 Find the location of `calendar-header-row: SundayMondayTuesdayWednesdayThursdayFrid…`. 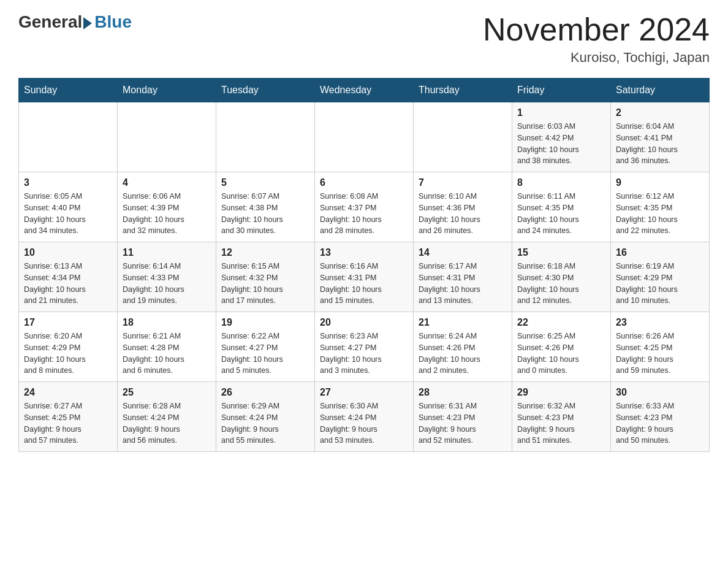

calendar-header-row: SundayMondayTuesdayWednesdayThursdayFrid… is located at coordinates (364, 91).